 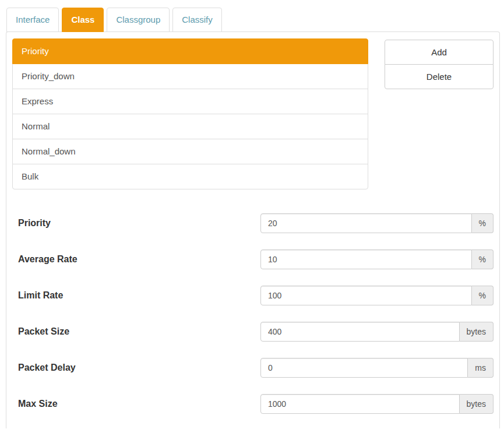 What do you see at coordinates (253, 404) in the screenshot?
I see `form-row-max-size: Max Size bytes` at bounding box center [253, 404].